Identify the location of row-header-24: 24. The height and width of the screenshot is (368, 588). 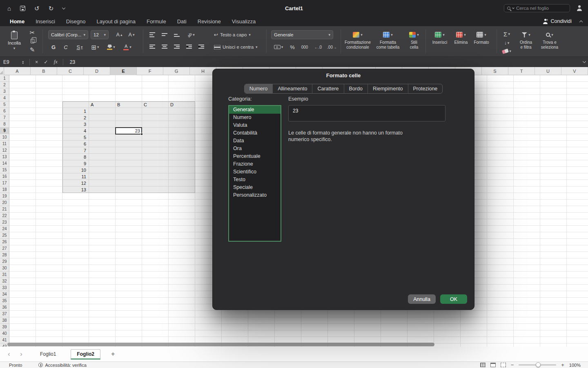
(5, 229).